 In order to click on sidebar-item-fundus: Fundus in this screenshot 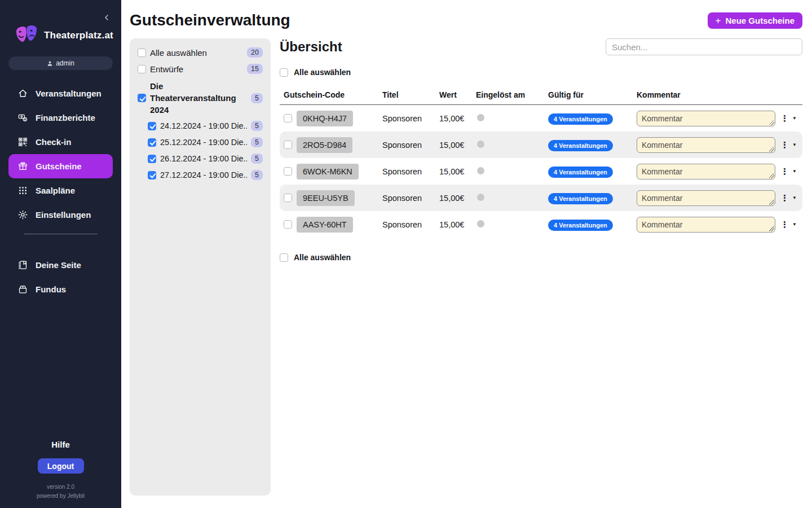, I will do `click(61, 289)`.